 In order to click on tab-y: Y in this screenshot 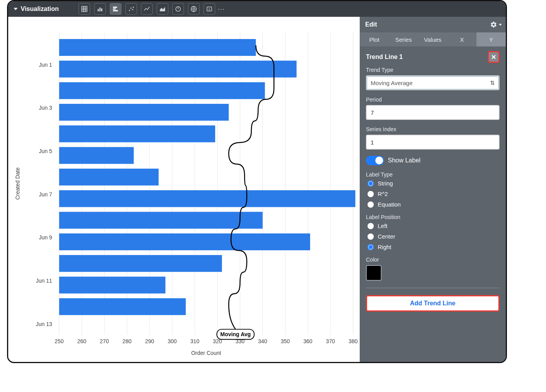, I will do `click(491, 39)`.